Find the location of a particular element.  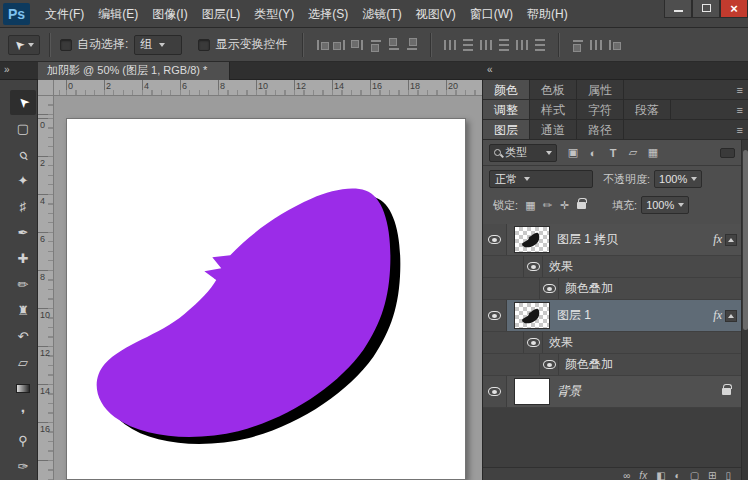

auto-select-checkbox is located at coordinates (66, 45).